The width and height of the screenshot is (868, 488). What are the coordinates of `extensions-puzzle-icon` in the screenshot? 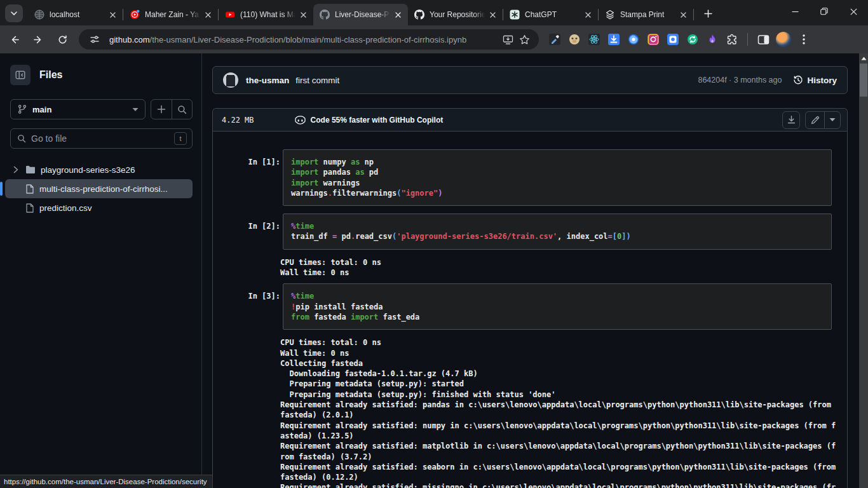 It's located at (732, 39).